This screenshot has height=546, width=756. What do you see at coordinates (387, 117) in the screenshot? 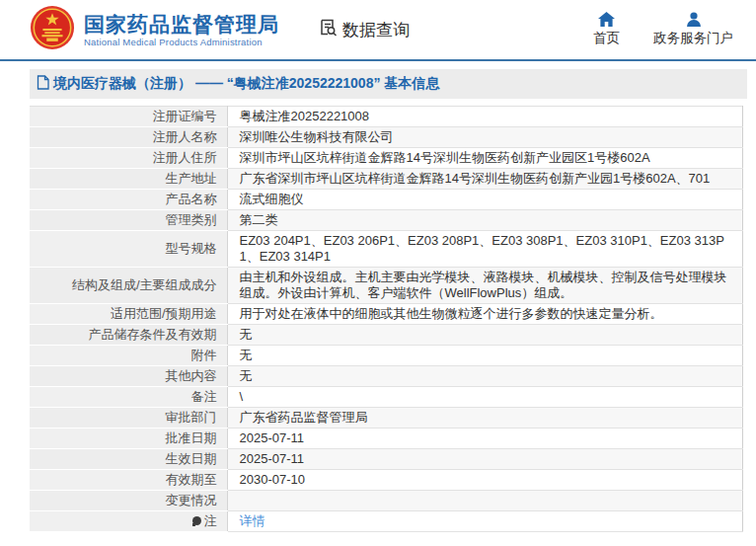
I see `table-row: 注册证编号粤械注准20252221008` at bounding box center [387, 117].